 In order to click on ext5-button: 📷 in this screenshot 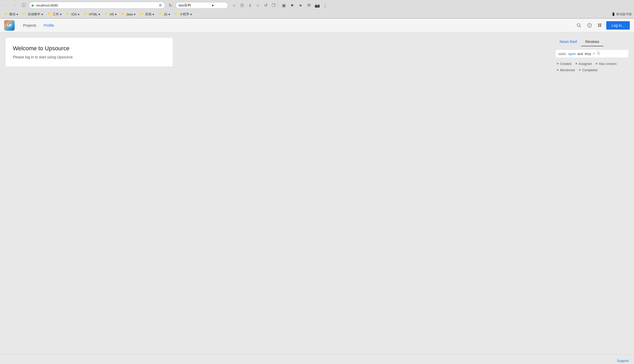, I will do `click(317, 5)`.